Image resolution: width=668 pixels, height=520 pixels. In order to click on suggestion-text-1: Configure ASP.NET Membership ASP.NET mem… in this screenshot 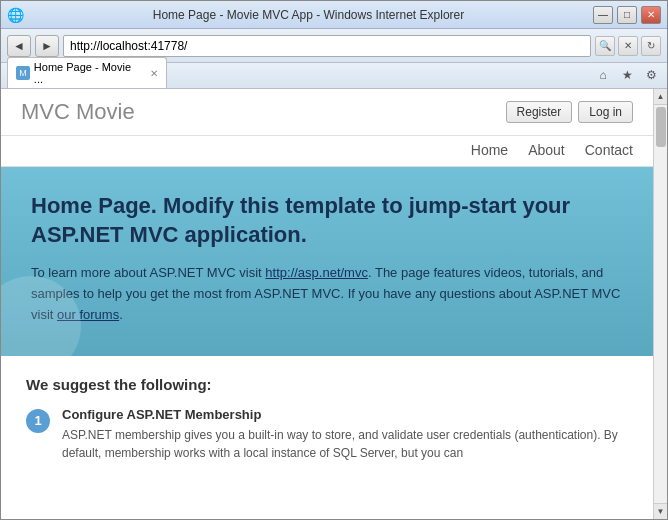, I will do `click(345, 434)`.